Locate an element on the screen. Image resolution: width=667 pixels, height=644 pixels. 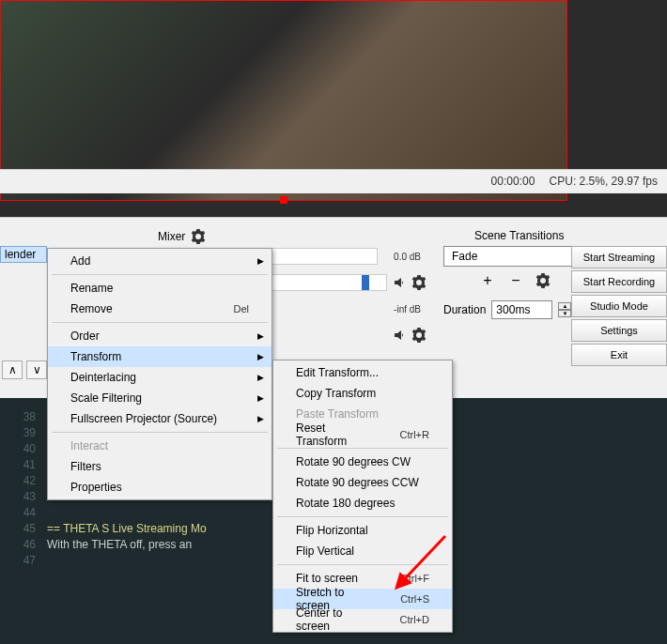
menu-item-properties: Properties is located at coordinates (160, 487).